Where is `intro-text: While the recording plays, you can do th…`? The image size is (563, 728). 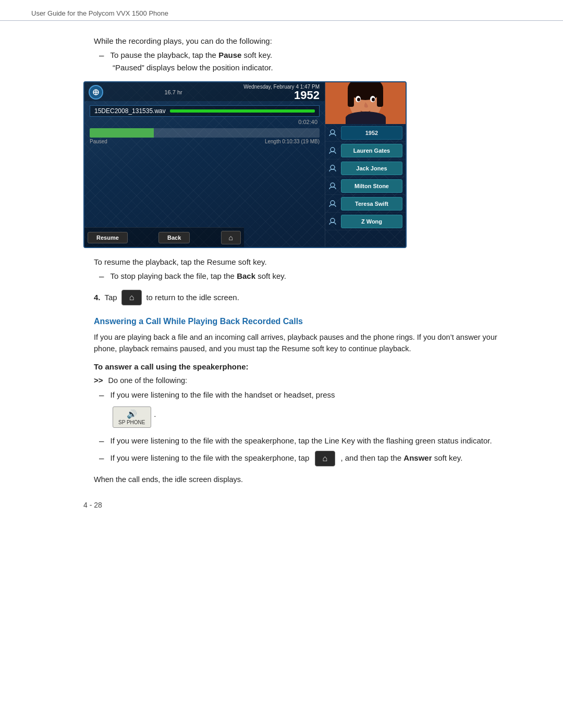 intro-text: While the recording plays, you can do th… is located at coordinates (308, 41).